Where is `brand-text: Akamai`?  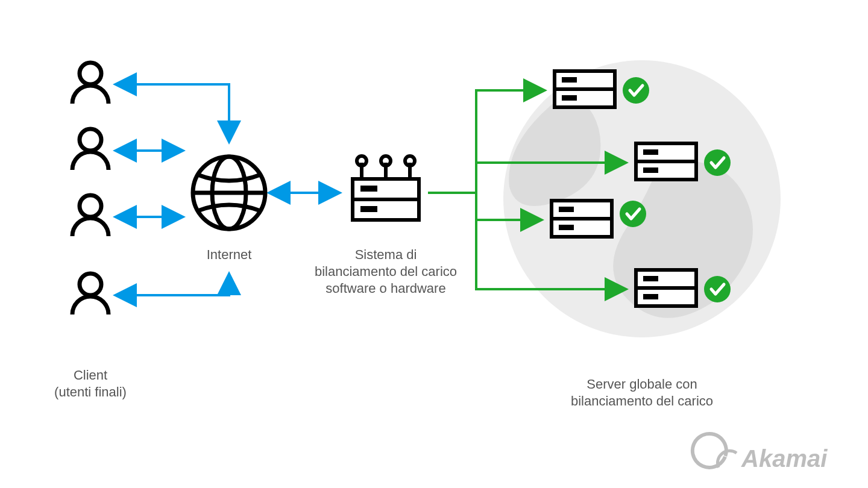 brand-text: Akamai is located at coordinates (784, 458).